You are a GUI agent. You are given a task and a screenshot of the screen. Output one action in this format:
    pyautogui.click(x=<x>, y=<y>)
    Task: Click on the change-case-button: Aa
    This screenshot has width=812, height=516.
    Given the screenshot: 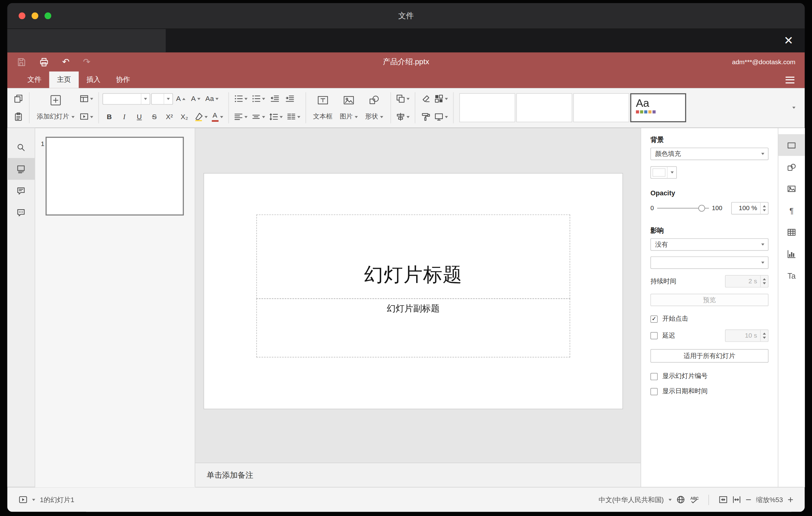 What is the action you would take?
    pyautogui.click(x=212, y=98)
    